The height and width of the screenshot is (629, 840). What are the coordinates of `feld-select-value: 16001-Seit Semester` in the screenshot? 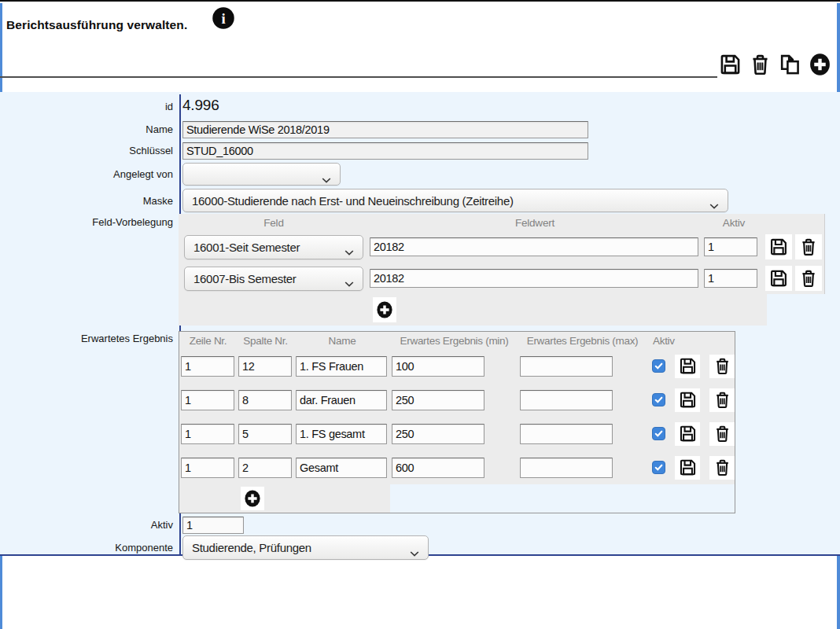 It's located at (247, 247).